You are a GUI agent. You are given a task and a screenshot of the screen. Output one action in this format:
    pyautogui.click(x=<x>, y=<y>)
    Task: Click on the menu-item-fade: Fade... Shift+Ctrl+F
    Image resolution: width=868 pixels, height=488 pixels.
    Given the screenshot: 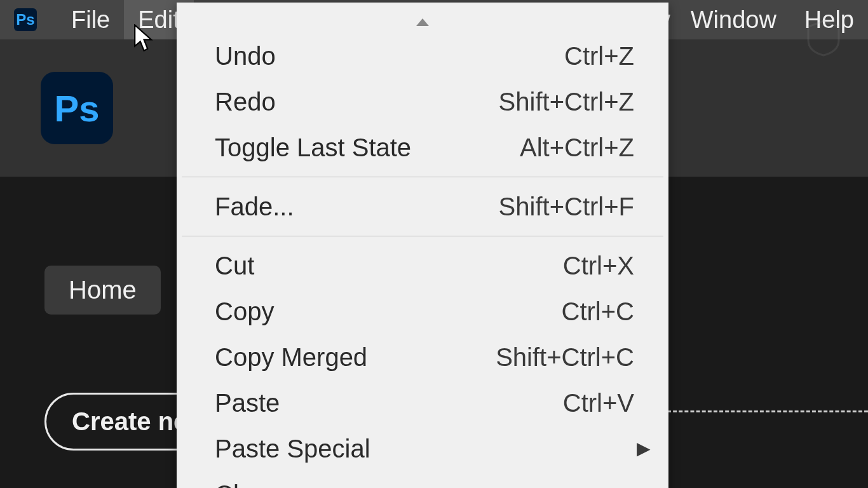 What is the action you would take?
    pyautogui.click(x=423, y=207)
    